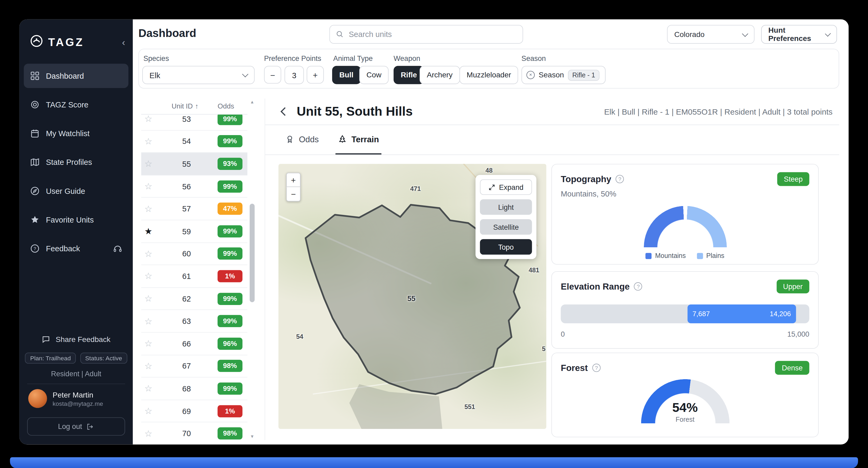 Image resolution: width=868 pixels, height=468 pixels. Describe the element at coordinates (711, 34) in the screenshot. I see `state-select: Colorado` at that location.